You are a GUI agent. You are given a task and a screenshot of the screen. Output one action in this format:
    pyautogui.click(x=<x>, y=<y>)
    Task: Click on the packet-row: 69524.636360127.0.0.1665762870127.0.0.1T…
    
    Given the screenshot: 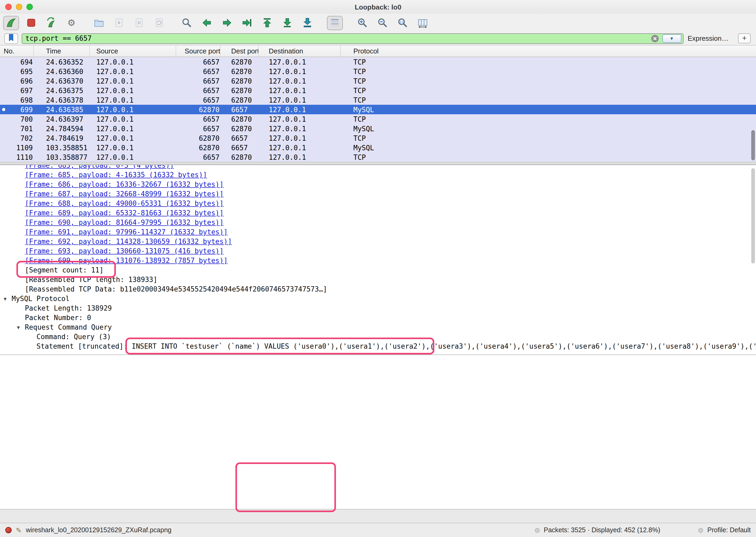 What is the action you would take?
    pyautogui.click(x=378, y=71)
    